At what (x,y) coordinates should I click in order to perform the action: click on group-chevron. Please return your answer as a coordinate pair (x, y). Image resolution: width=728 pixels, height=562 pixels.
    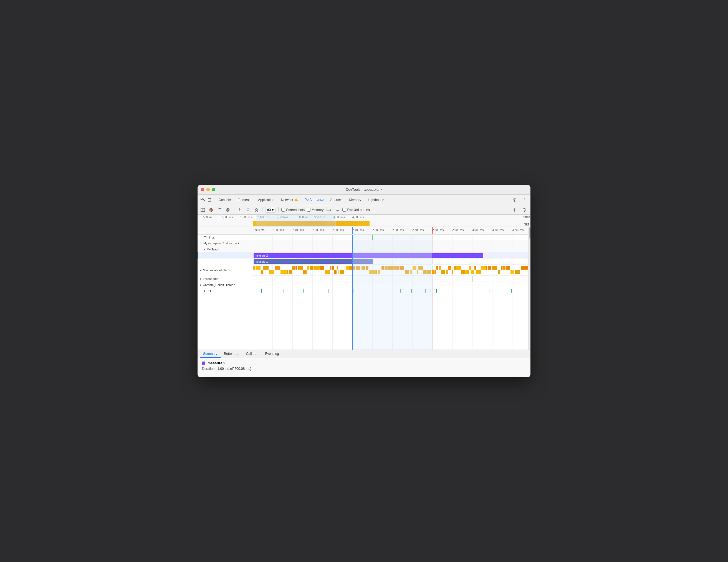
    Looking at the image, I should click on (201, 243).